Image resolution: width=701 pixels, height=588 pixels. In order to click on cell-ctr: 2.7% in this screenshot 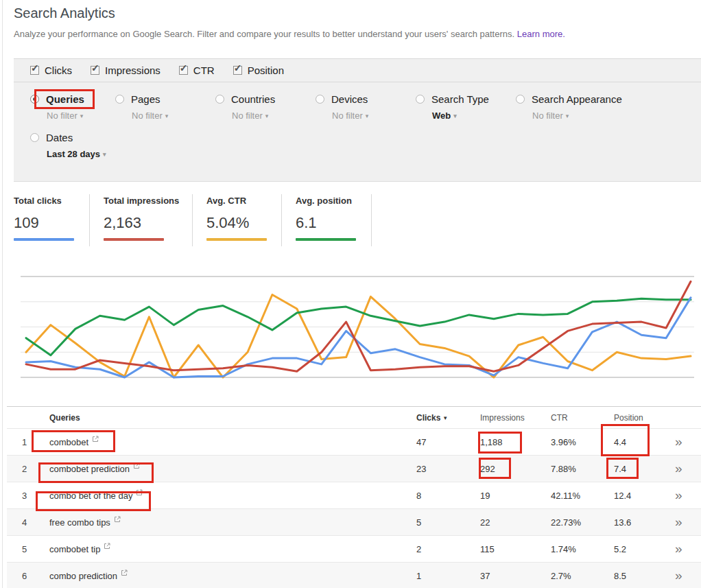, I will do `click(582, 576)`.